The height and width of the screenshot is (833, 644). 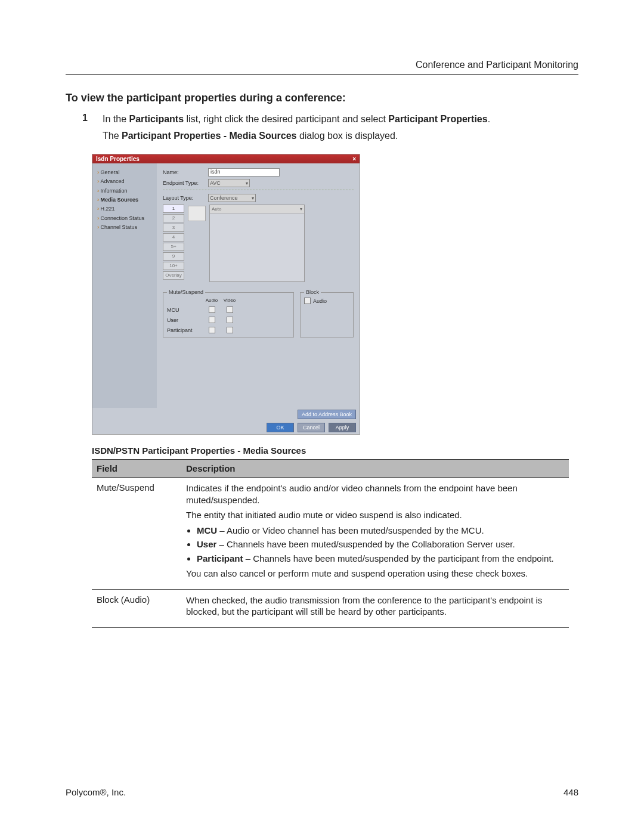 What do you see at coordinates (489, 119) in the screenshot?
I see `step1-text-e: .` at bounding box center [489, 119].